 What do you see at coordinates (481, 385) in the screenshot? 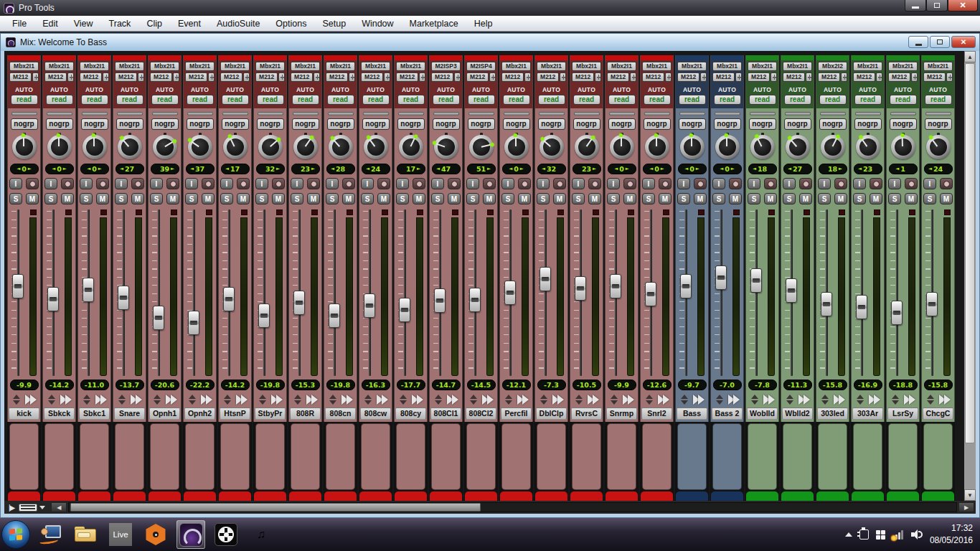
I see `volume-display: -14.5` at bounding box center [481, 385].